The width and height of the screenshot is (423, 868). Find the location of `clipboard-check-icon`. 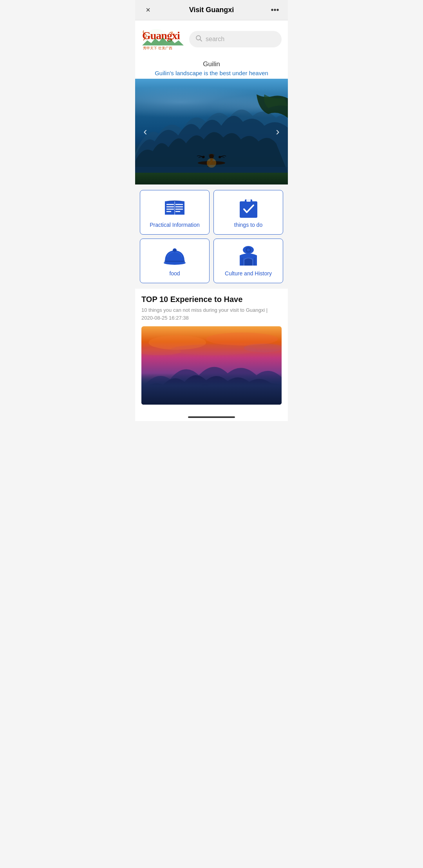

clipboard-check-icon is located at coordinates (248, 208).